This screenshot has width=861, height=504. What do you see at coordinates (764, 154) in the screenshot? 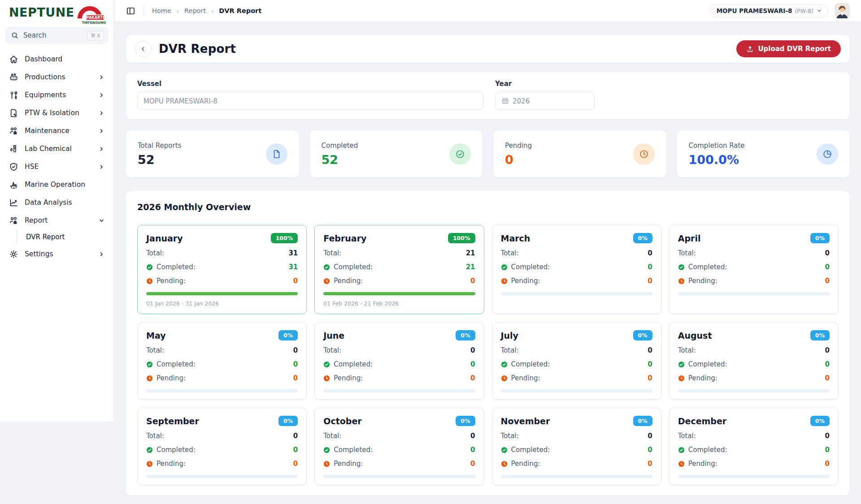
I see `stat-completion-rate: Completion Rate 100.0%` at bounding box center [764, 154].